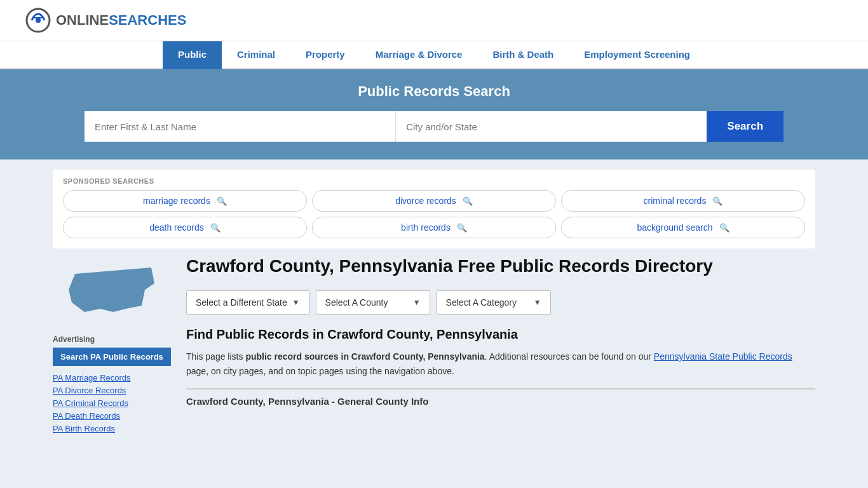  What do you see at coordinates (419, 55) in the screenshot?
I see `nav-item-marriage-divorce: Marriage & Divorce` at bounding box center [419, 55].